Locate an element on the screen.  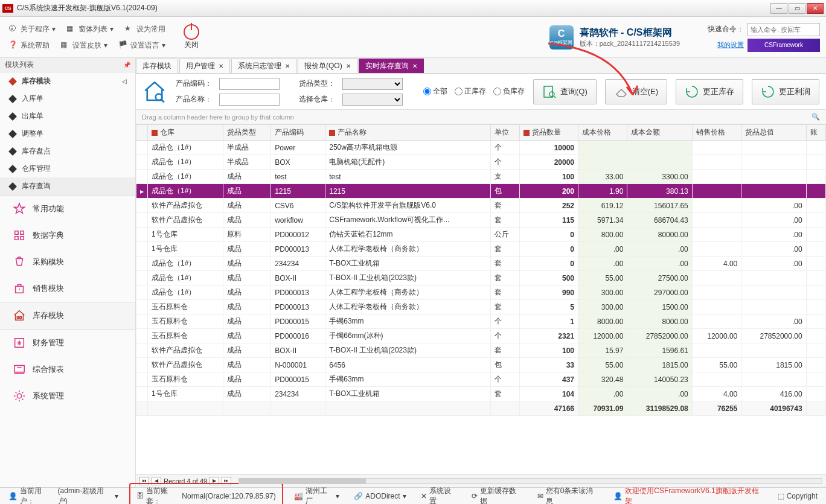
bignav-item: 综合报表 is located at coordinates (68, 369).